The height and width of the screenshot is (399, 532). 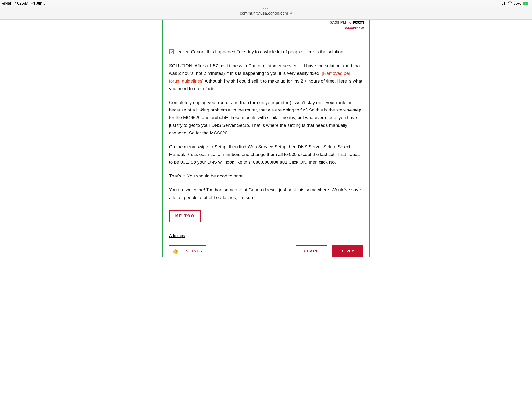 What do you see at coordinates (266, 154) in the screenshot?
I see `post-paragraph-3: On the menu swipe to Setup, then find We…` at bounding box center [266, 154].